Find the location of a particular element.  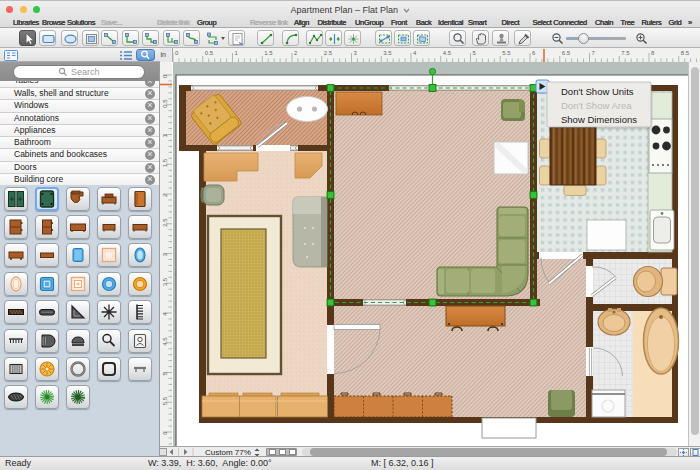

svg-text: 6.5 is located at coordinates (566, 53).